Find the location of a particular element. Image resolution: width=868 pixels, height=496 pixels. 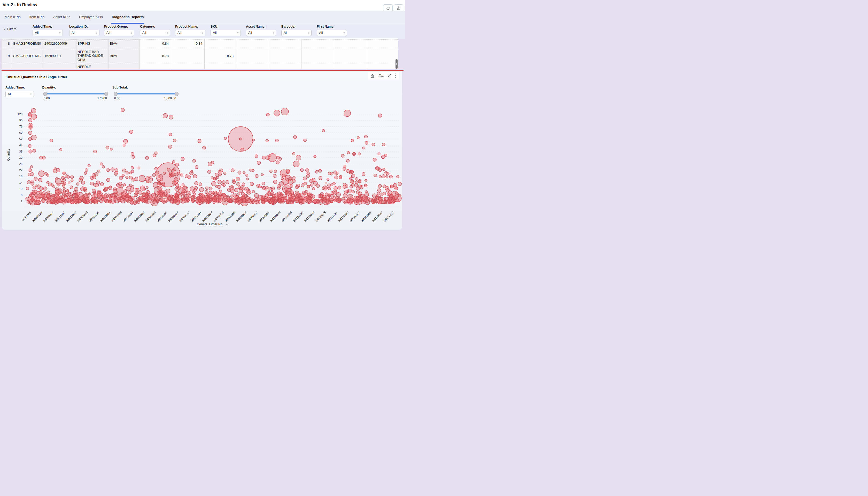

added-time-select: All∨ is located at coordinates (20, 94).